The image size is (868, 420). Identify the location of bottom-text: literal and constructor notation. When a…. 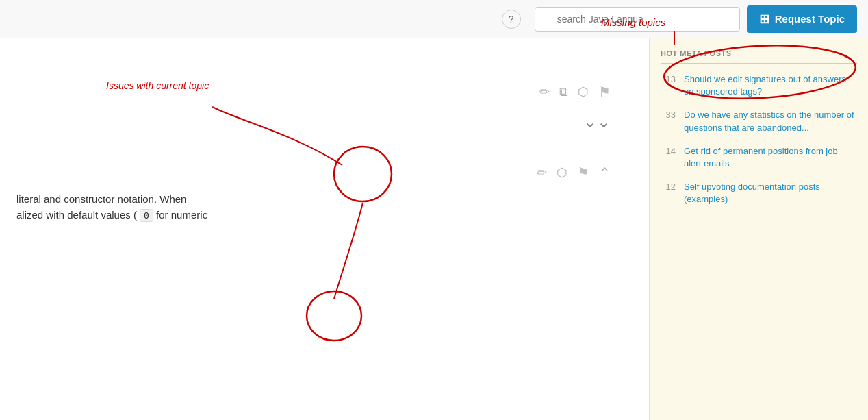
(324, 207).